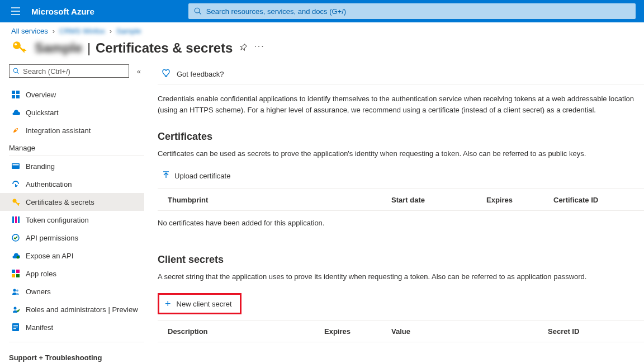 This screenshot has width=644, height=363. I want to click on global-search, so click(412, 11).